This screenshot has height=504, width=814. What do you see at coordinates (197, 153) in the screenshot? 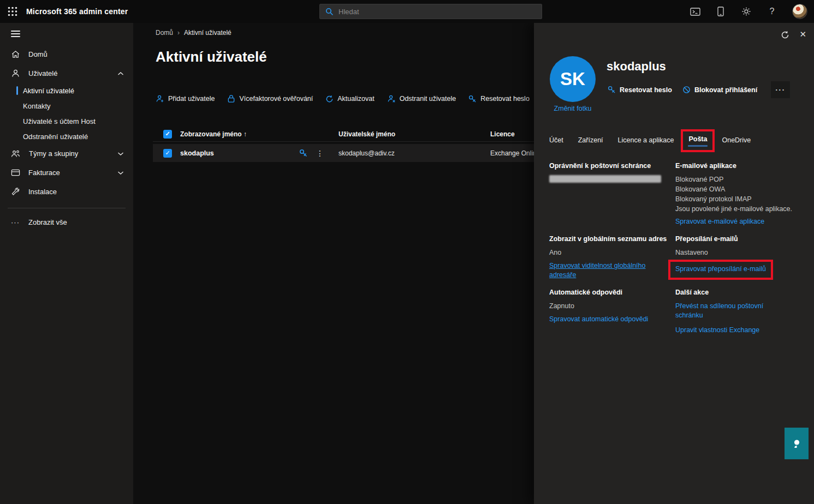
I see `row-display-name: skodaplus` at bounding box center [197, 153].